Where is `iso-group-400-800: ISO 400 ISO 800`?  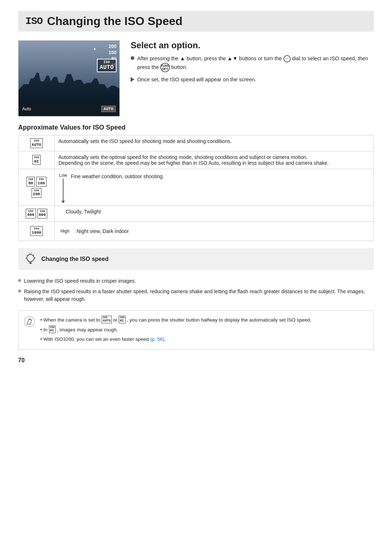
iso-group-400-800: ISO 400 ISO 800 is located at coordinates (36, 213).